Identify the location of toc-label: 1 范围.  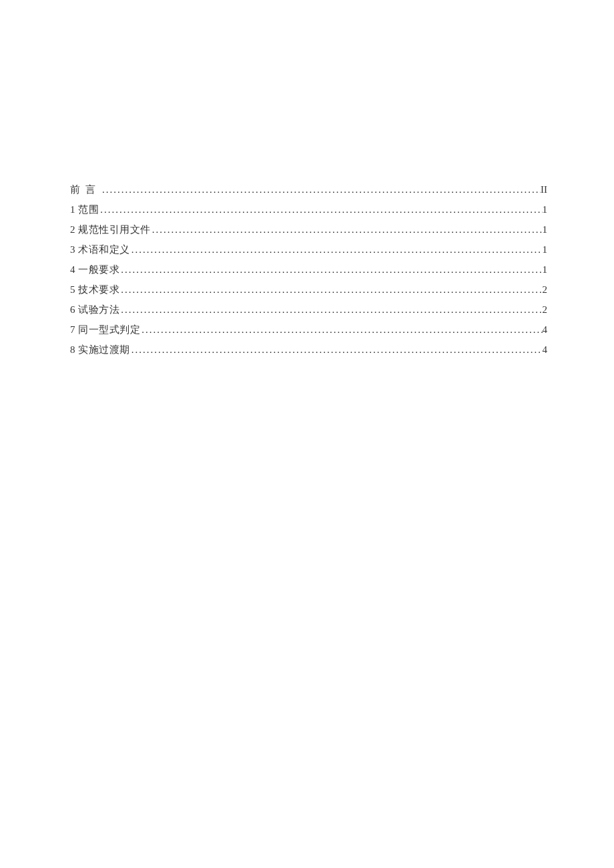
(84, 209).